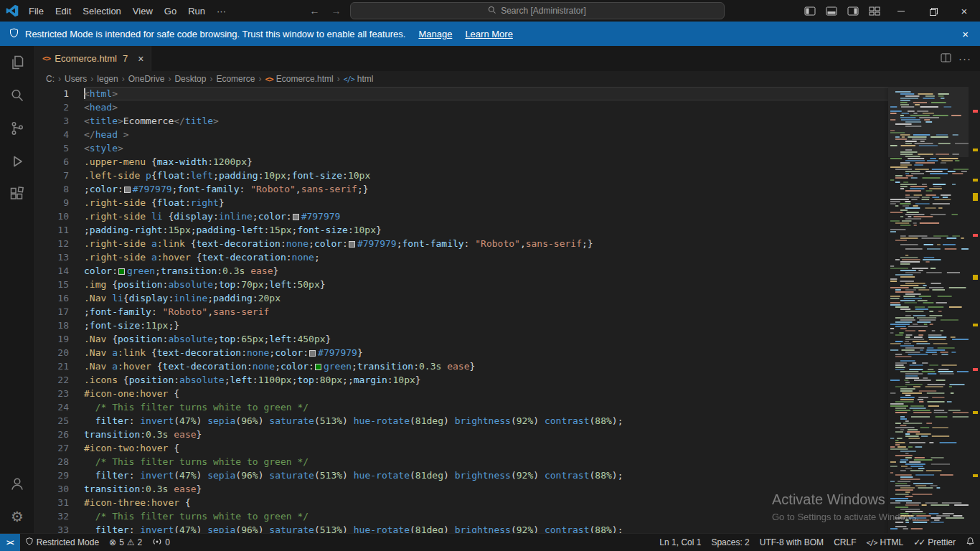 This screenshot has width=980, height=551. Describe the element at coordinates (810, 11) in the screenshot. I see `toggle-sidebar-icon` at that location.